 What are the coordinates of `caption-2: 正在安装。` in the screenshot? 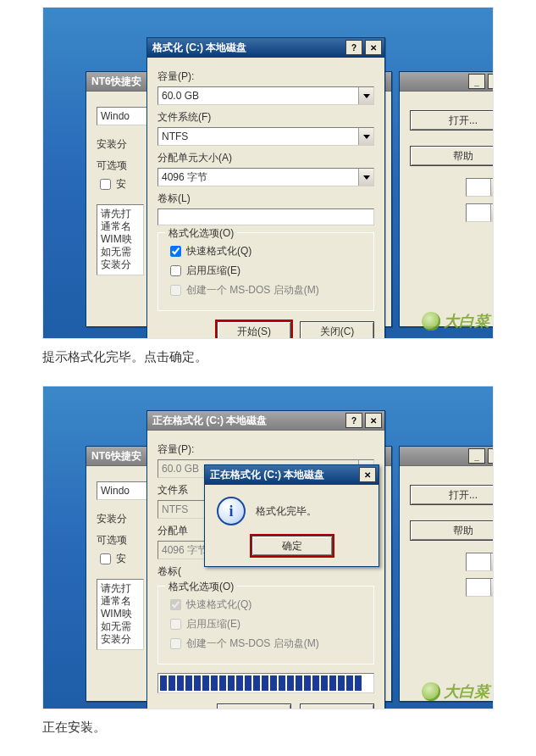 It's located at (268, 727).